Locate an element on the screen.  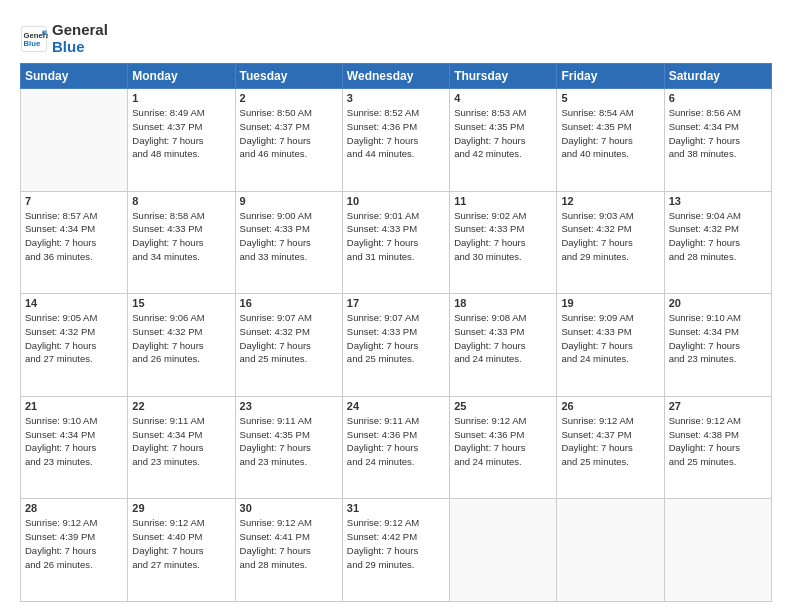
day-number: 6 is located at coordinates (718, 98).